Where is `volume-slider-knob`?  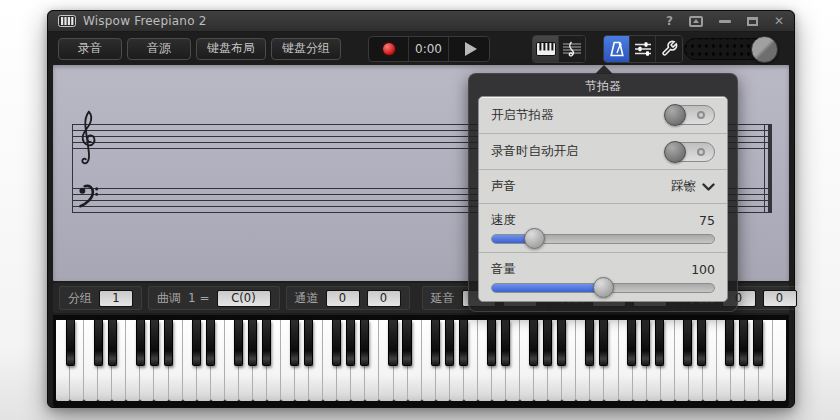
volume-slider-knob is located at coordinates (604, 288).